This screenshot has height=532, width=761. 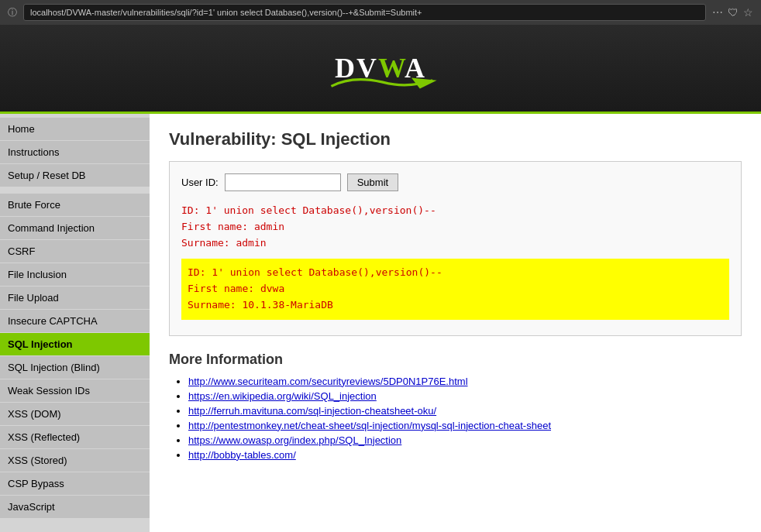 What do you see at coordinates (456, 139) in the screenshot?
I see `page-title: Vulnerability: SQL Injection` at bounding box center [456, 139].